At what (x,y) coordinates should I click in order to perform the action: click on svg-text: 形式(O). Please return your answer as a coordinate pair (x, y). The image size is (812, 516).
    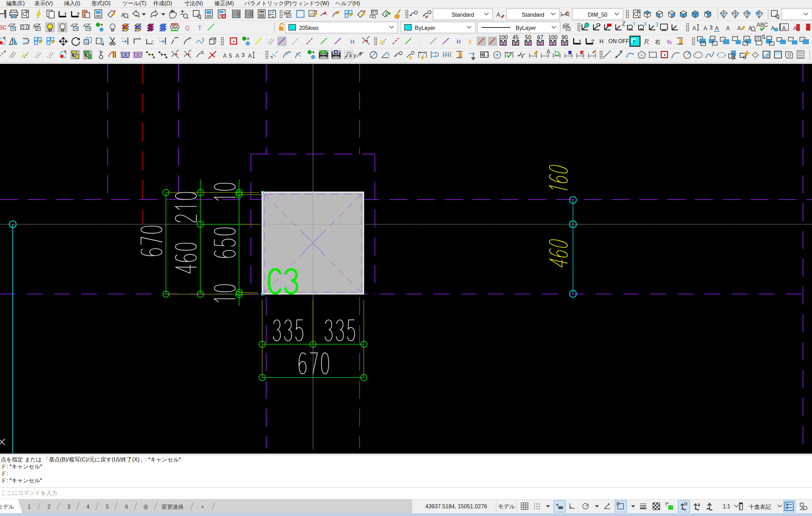
    Looking at the image, I should click on (101, 3).